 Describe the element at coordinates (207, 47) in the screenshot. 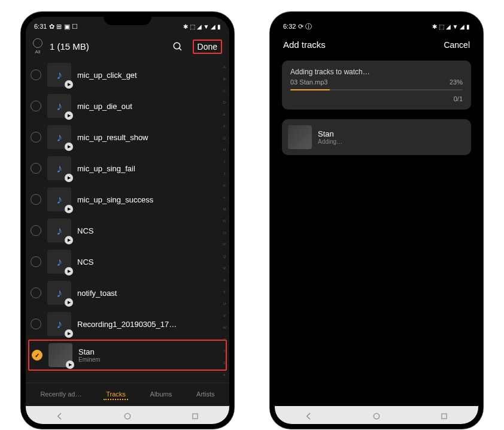

I see `done-button: Done` at that location.